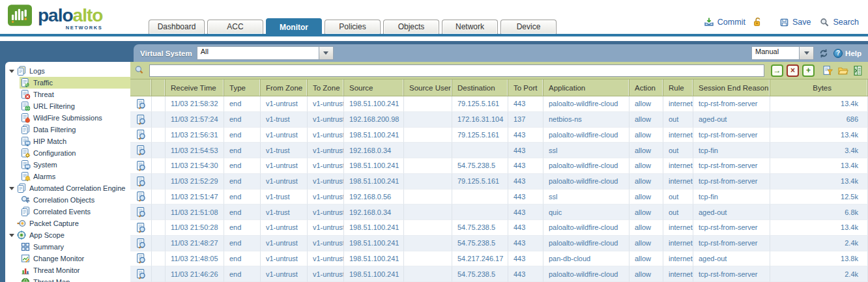  I want to click on column-header-source: Source, so click(374, 87).